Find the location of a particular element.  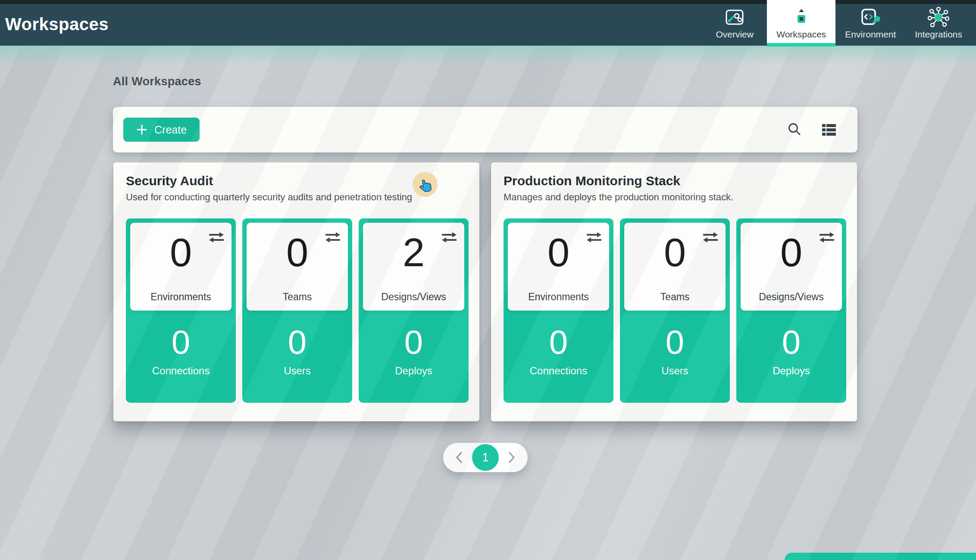

create-button-label: Create is located at coordinates (171, 130).